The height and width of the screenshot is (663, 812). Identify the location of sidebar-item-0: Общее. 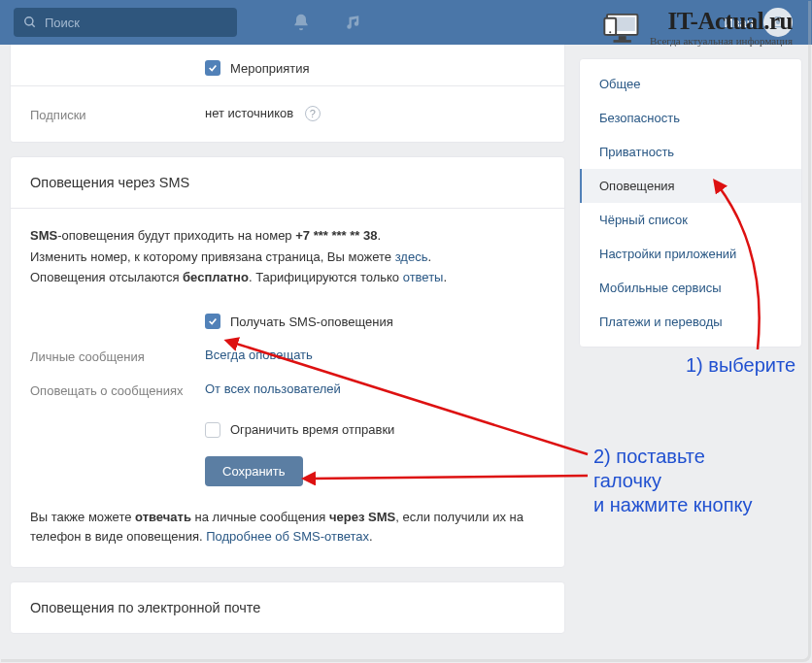
(691, 83).